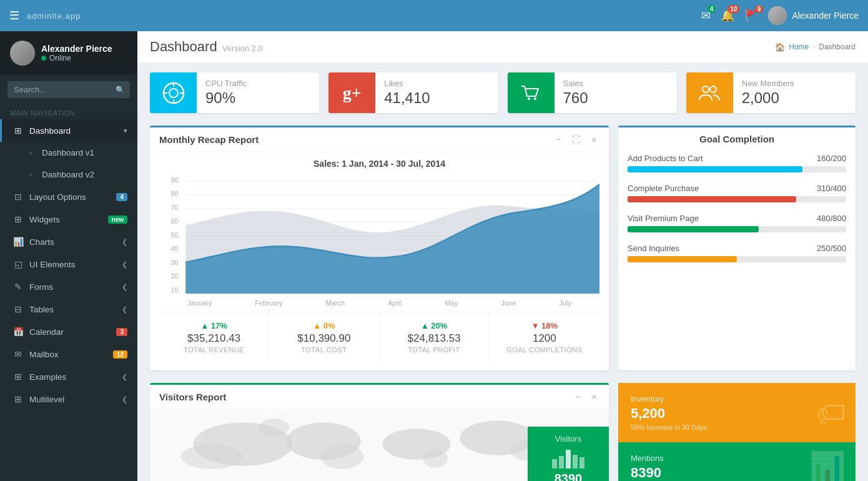  Describe the element at coordinates (380, 337) in the screenshot. I see `chart-stats: ▲ 17% $35,210.43 TOTAL REVENUE ▲ 0% $10,…` at that location.